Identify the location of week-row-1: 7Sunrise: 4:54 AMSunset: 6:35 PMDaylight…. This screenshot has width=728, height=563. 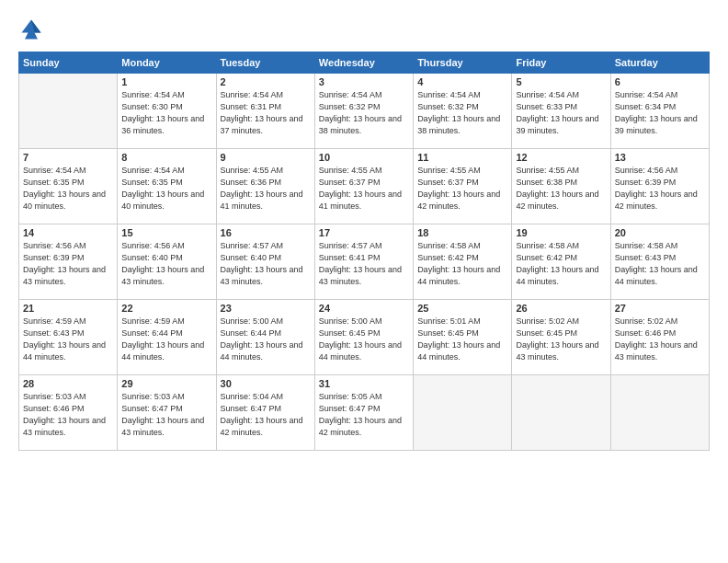
(364, 187).